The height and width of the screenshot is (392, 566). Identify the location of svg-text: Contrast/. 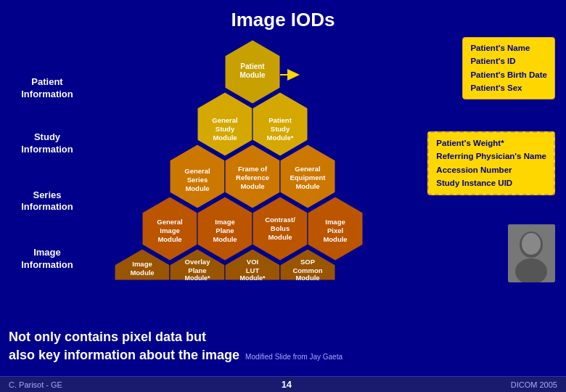
(280, 219).